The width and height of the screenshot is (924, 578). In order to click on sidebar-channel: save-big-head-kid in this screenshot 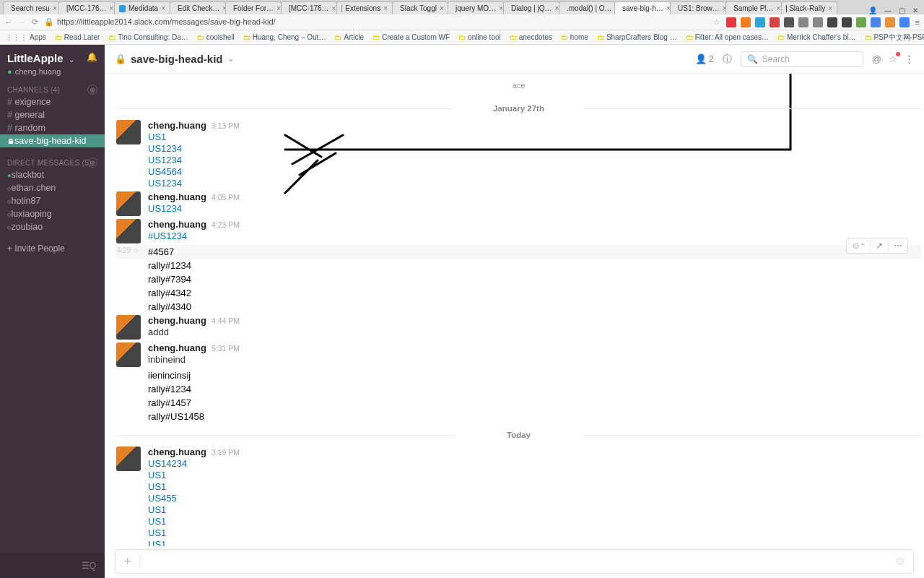, I will do `click(52, 141)`.